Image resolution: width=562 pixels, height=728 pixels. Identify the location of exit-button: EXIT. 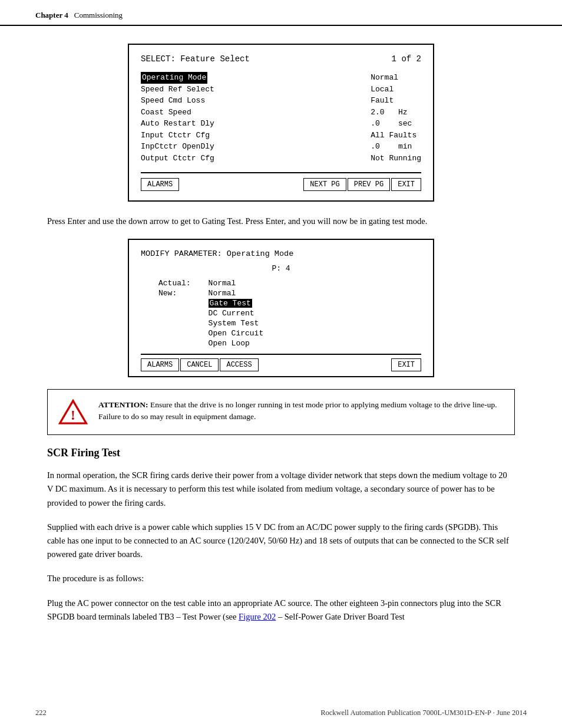
(406, 185).